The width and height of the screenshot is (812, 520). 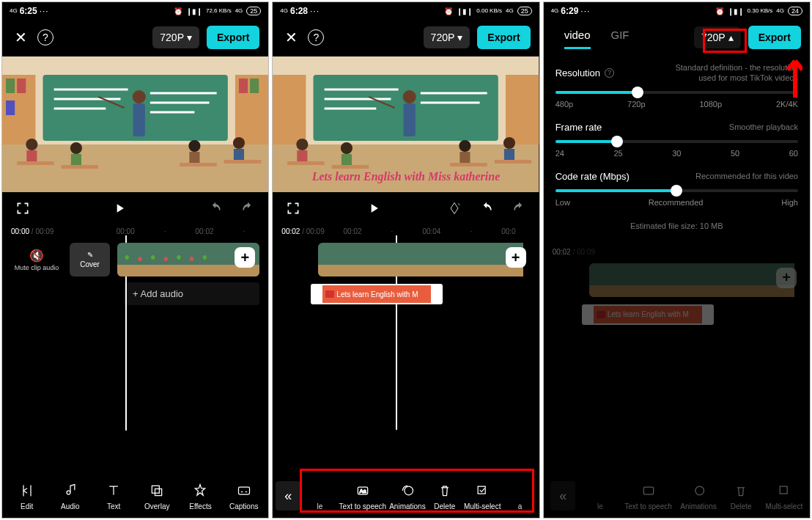 What do you see at coordinates (114, 496) in the screenshot?
I see `text-button: Text` at bounding box center [114, 496].